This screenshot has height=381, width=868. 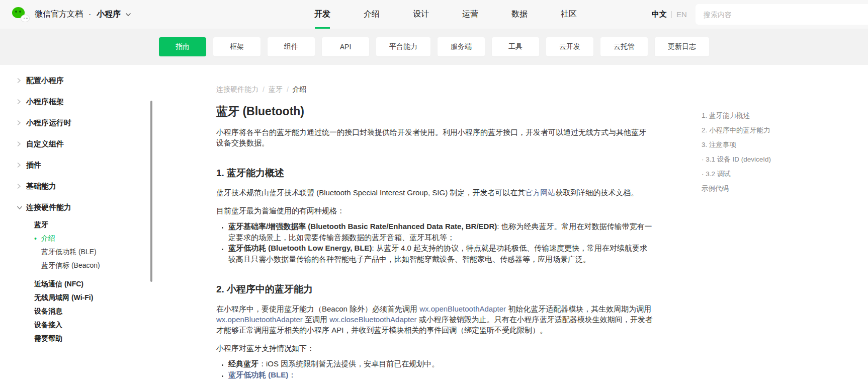 I want to click on breadcrumb-hardware: 连接硬件能力, so click(x=237, y=90).